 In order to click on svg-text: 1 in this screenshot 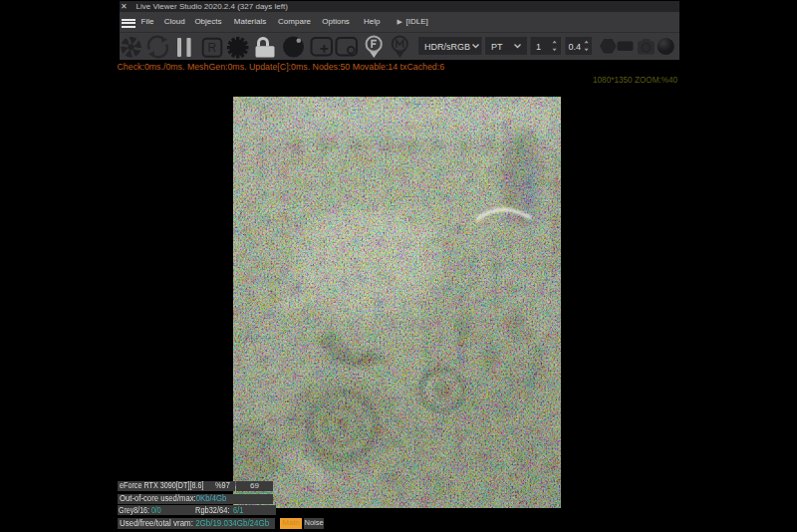, I will do `click(538, 46)`.